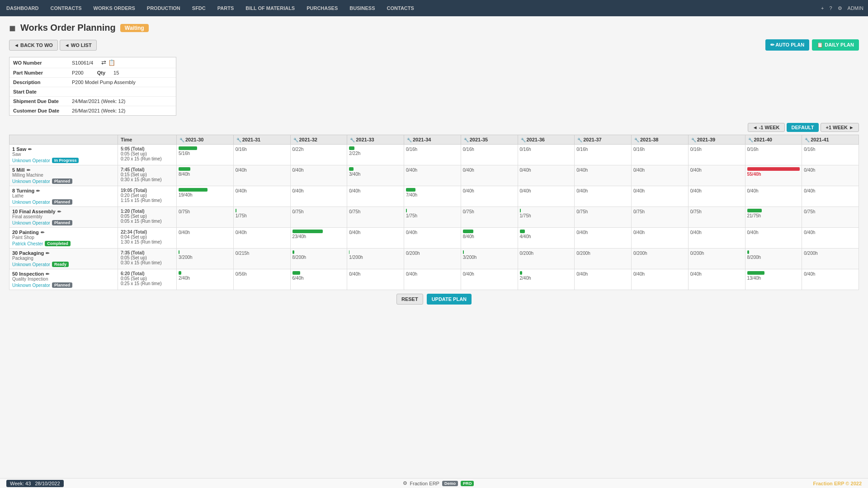  What do you see at coordinates (322, 8) in the screenshot?
I see `nav-purchases: PURCHASES` at bounding box center [322, 8].